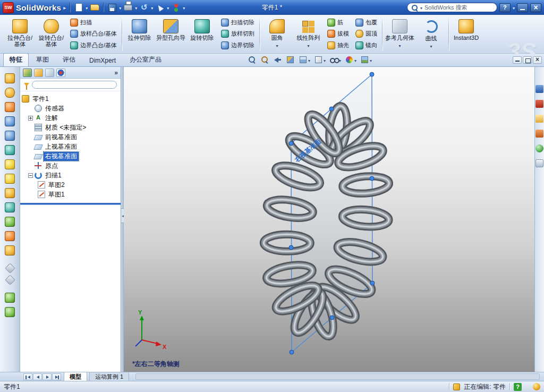 The height and width of the screenshot is (392, 544). Describe the element at coordinates (10, 150) in the screenshot. I see `revolved-cut-toolbar-icon` at that location.